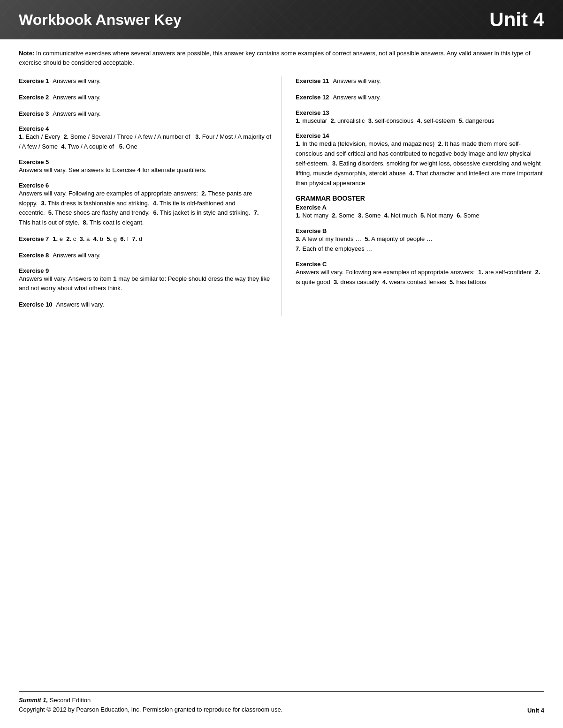  What do you see at coordinates (33, 700) in the screenshot?
I see `footer-book-title: Summit 1,` at bounding box center [33, 700].